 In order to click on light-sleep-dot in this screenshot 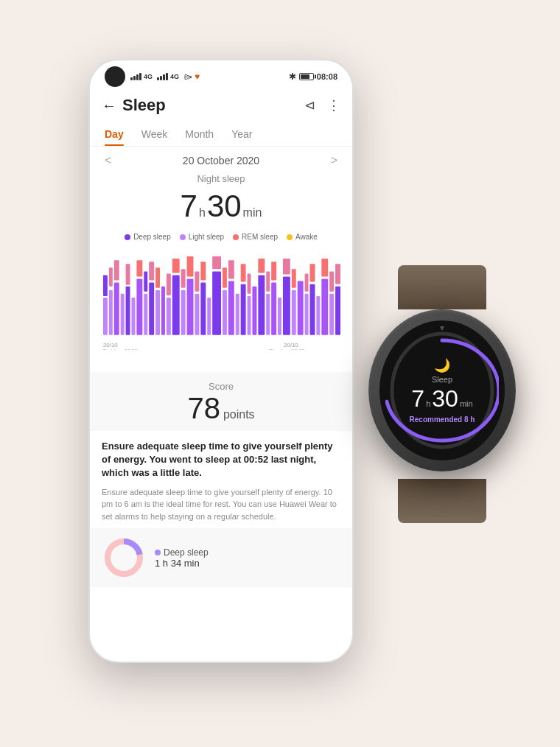, I will do `click(183, 237)`.